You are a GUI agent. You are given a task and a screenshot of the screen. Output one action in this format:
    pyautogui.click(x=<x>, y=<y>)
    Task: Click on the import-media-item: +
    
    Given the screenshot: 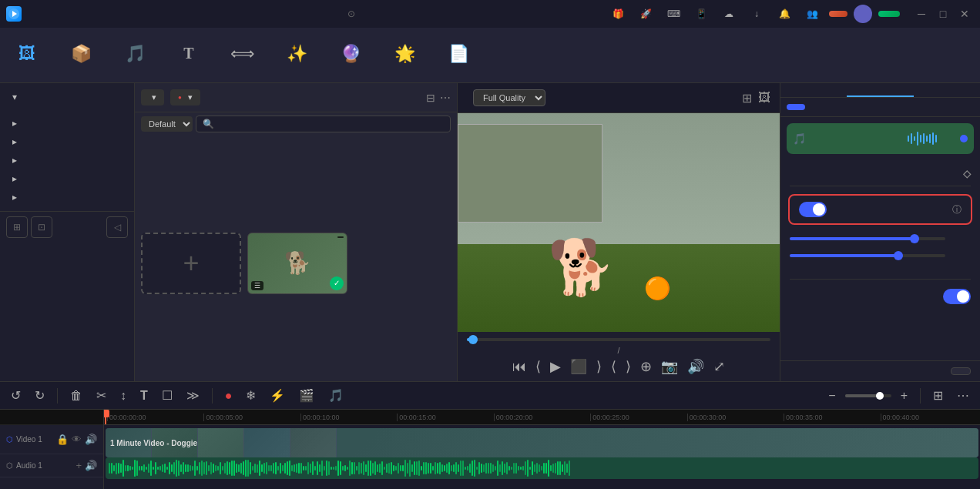 What is the action you would take?
    pyautogui.click(x=191, y=304)
    